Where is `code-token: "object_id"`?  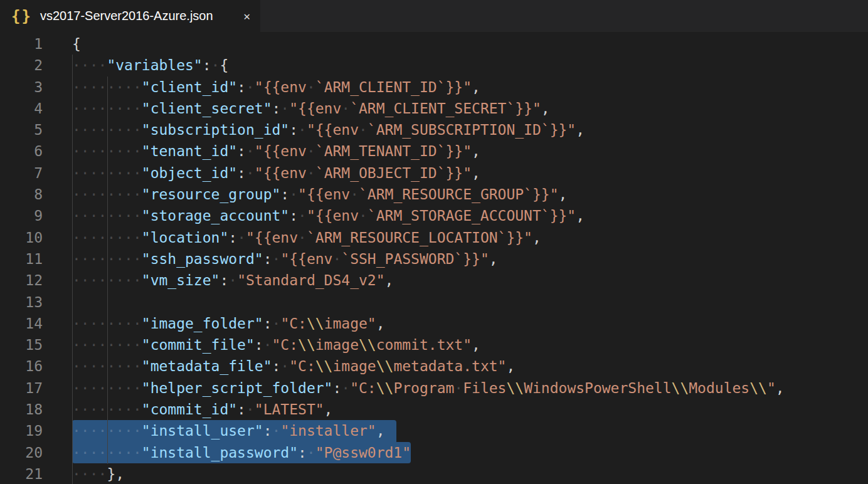 code-token: "object_id" is located at coordinates (189, 173).